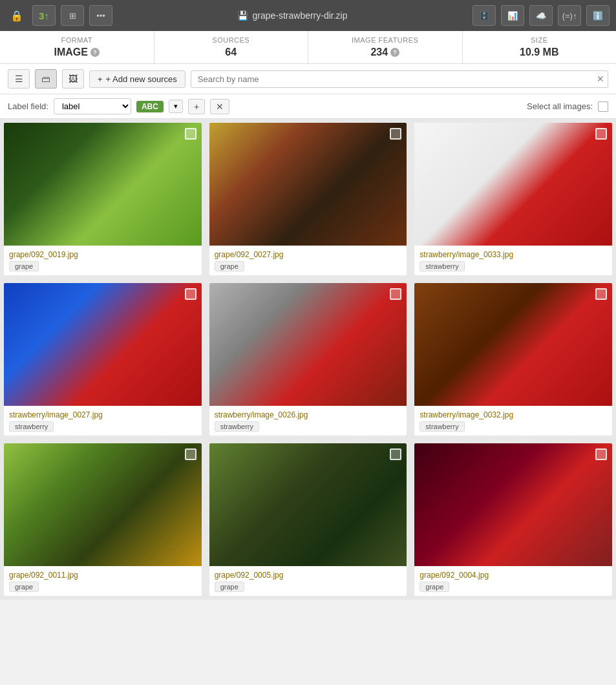 Image resolution: width=616 pixels, height=685 pixels. What do you see at coordinates (467, 255) in the screenshot?
I see `card-filename: strawberry/image_0033.jpg` at bounding box center [467, 255].